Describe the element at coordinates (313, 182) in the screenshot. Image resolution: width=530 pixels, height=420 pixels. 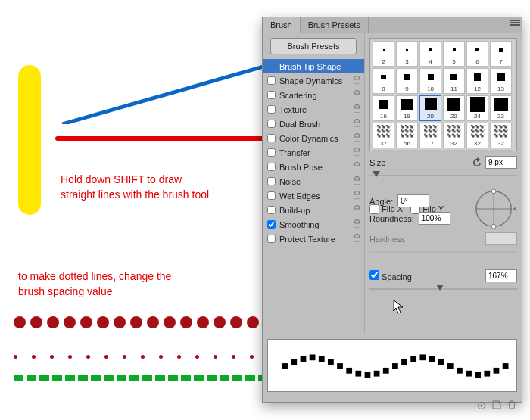
I see `option-noise: Noise` at that location.